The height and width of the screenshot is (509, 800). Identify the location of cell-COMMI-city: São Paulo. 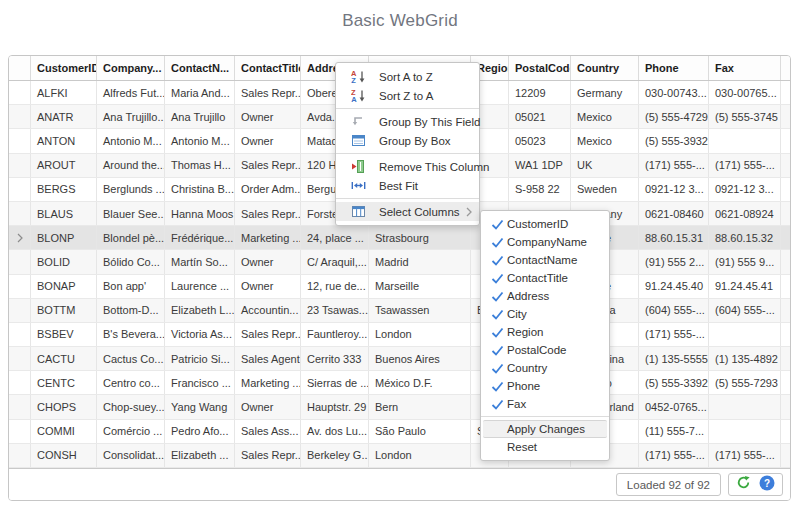
(420, 432).